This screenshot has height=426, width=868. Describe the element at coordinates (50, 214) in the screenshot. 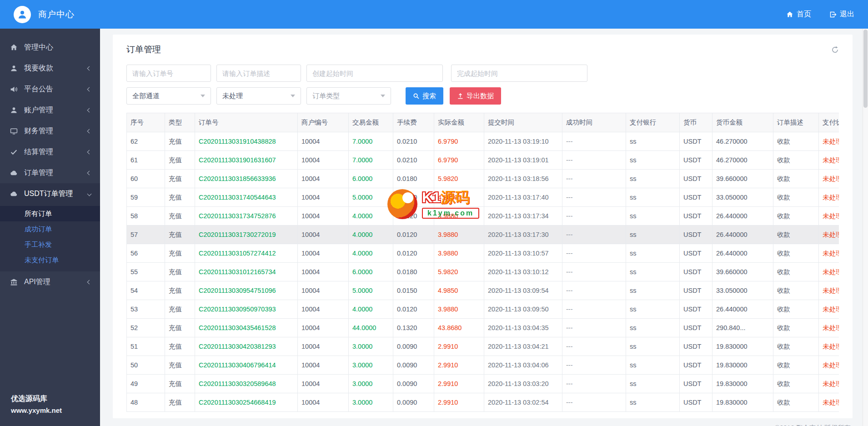

I see `sidebar-subitem-all-orders: 所有订单` at that location.